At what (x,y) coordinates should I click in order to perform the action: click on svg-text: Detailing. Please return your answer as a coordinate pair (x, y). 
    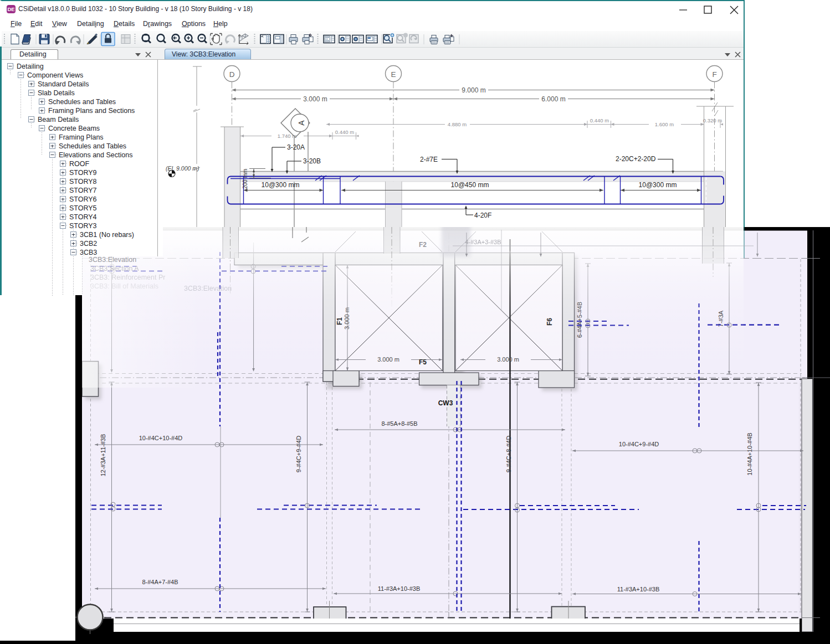
    Looking at the image, I should click on (30, 66).